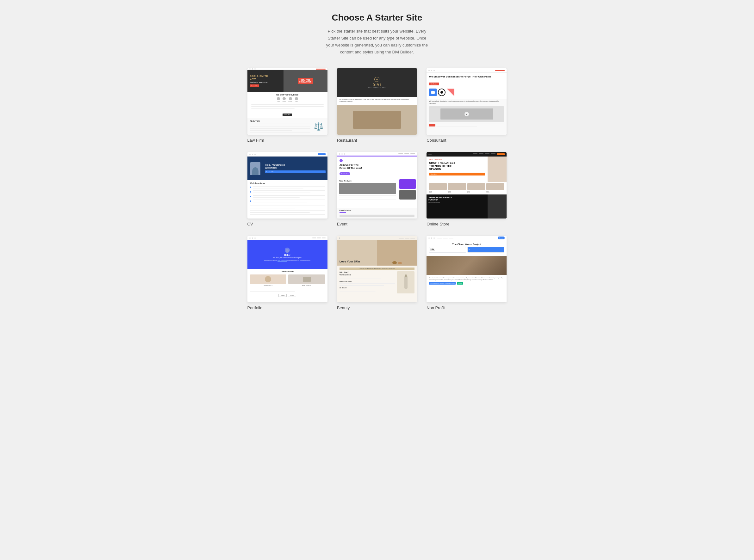 This screenshot has height=560, width=754. What do you see at coordinates (377, 273) in the screenshot?
I see `site-card-beauty: Love Your Skin ♦ A Beautiful skin ♦ A Be…` at bounding box center [377, 273].